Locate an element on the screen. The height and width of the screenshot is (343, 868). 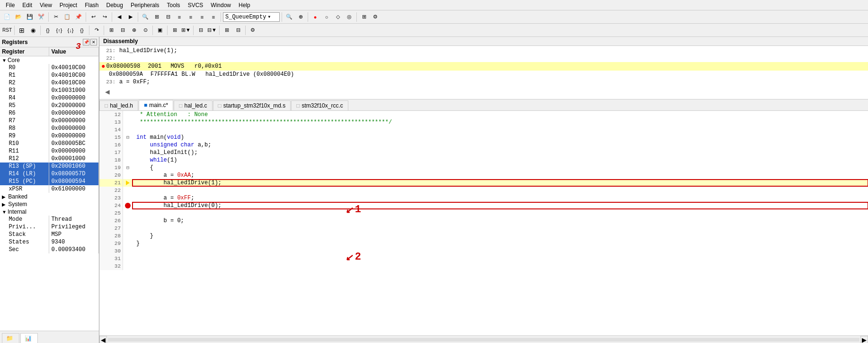
panel-close-btn: ✕ is located at coordinates (94, 42).